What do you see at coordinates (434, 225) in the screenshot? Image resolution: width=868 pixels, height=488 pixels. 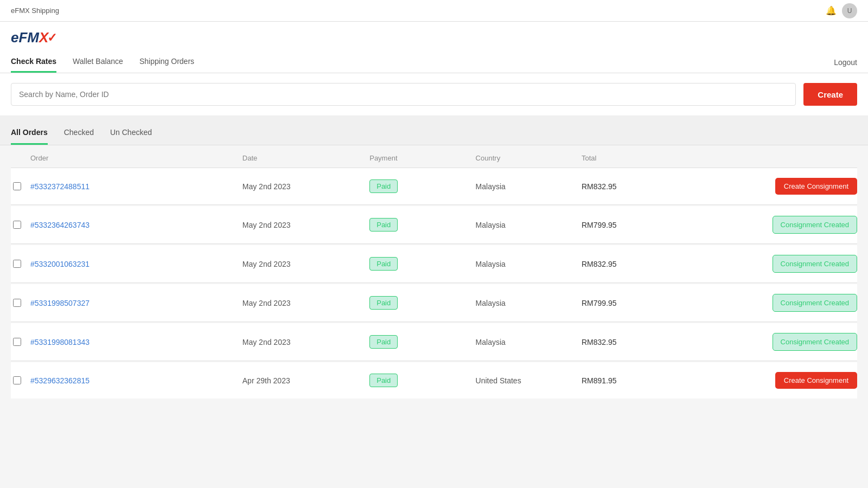 I see `table-row: #5332364263743 May 2nd 2023 Paid Malaysi…` at bounding box center [434, 225].